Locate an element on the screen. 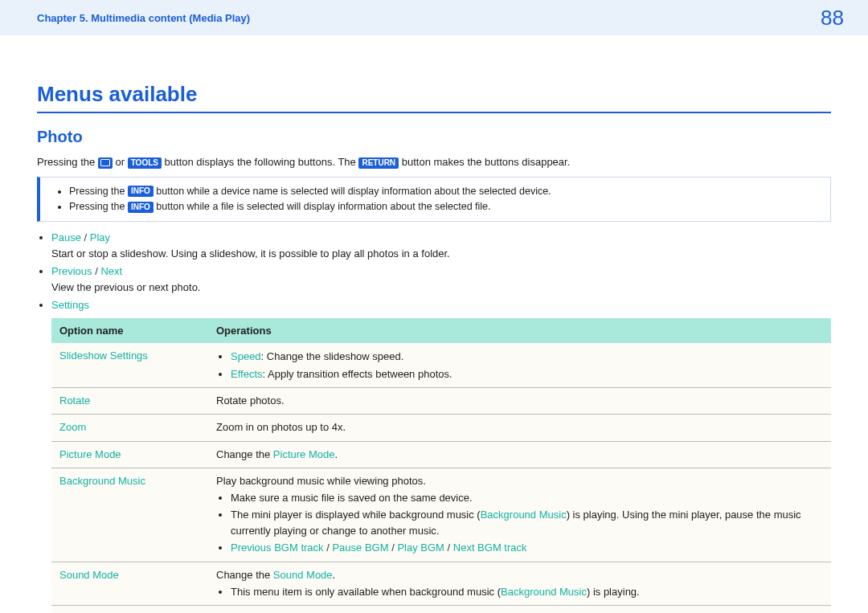 The height and width of the screenshot is (613, 868). label-prev-bgm: Previous BGM track is located at coordinates (277, 548).